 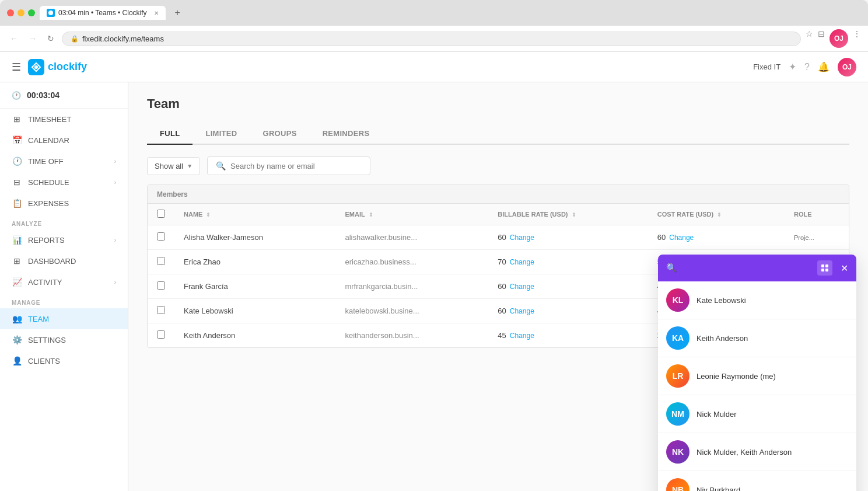 What do you see at coordinates (847, 67) in the screenshot?
I see `user-avatar: OJ` at bounding box center [847, 67].